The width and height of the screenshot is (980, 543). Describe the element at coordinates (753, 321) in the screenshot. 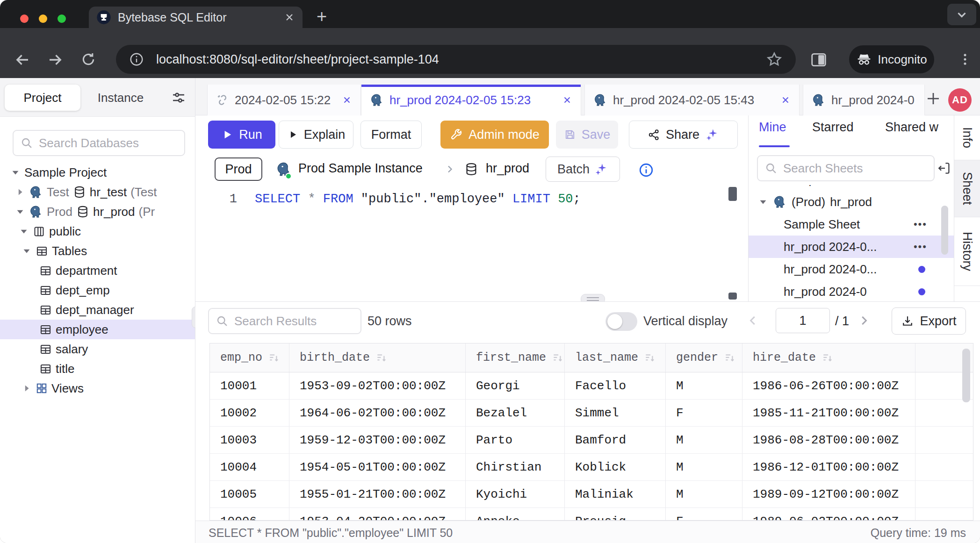

I see `prev-page-button` at that location.